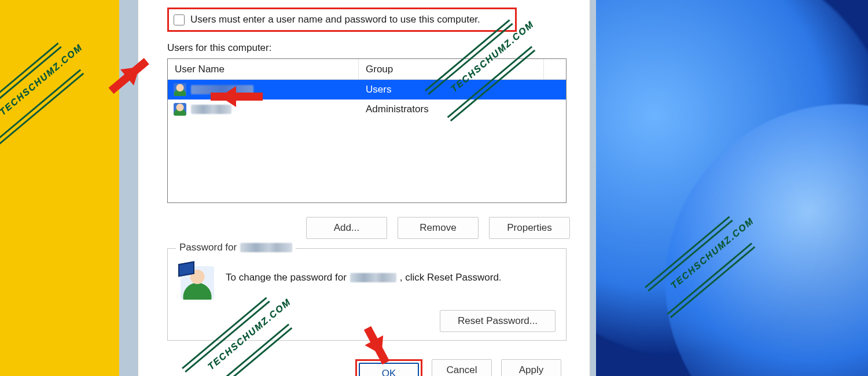 The width and height of the screenshot is (868, 376). What do you see at coordinates (263, 69) in the screenshot?
I see `col-header-username: User Name` at bounding box center [263, 69].